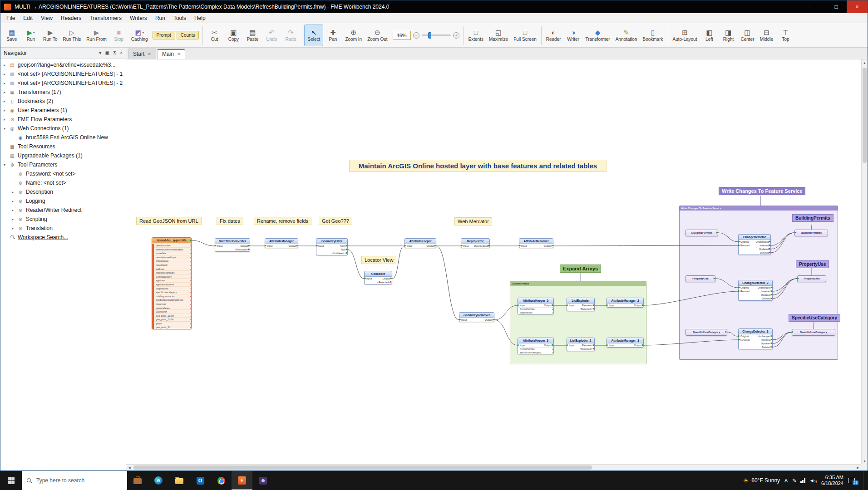  Describe the element at coordinates (554, 35) in the screenshot. I see `reader-button: ◐Reader` at that location.